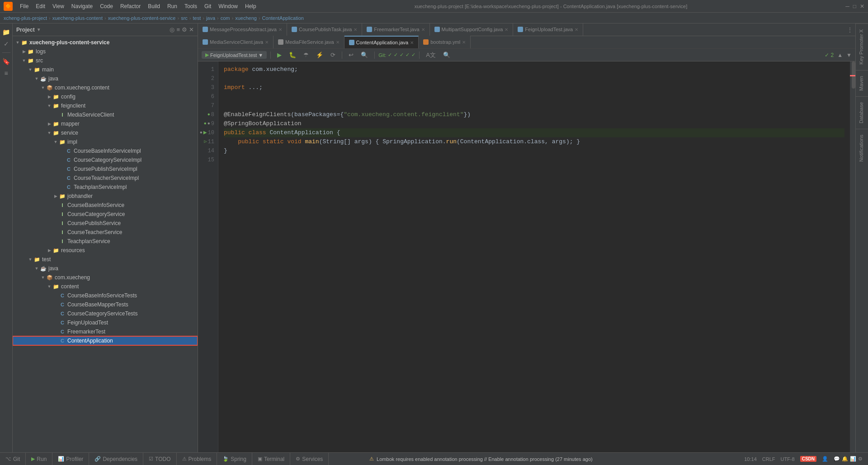  I want to click on tree-java-test: ▼ ☕ java, so click(105, 268).